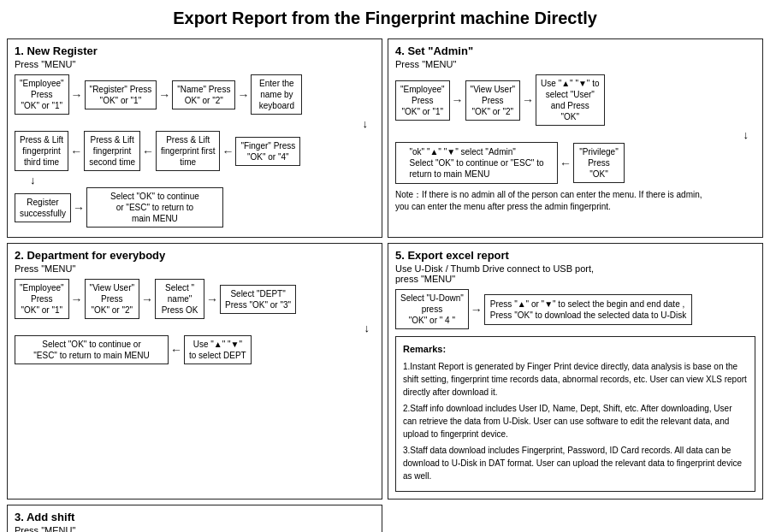 Image resolution: width=770 pixels, height=532 pixels. I want to click on arrow-down2: ↓, so click(33, 180).